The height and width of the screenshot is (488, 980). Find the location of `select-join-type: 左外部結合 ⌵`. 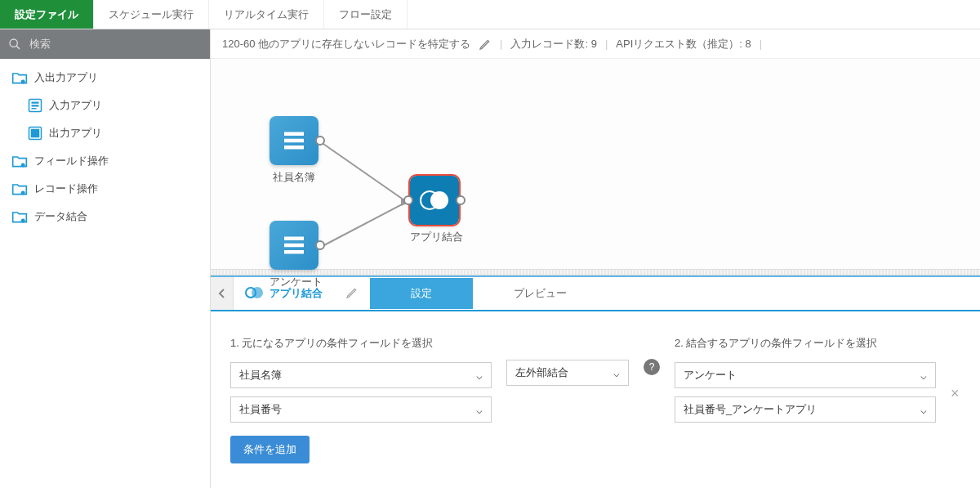

select-join-type: 左外部結合 ⌵ is located at coordinates (568, 373).